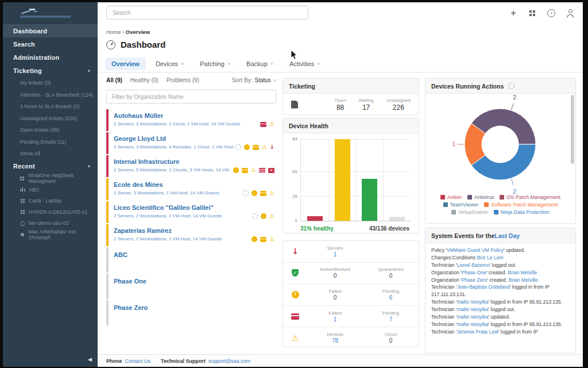 The image size is (588, 368). What do you see at coordinates (193, 139) in the screenshot?
I see `org-name-link: George Lloyd Ltd` at bounding box center [193, 139].